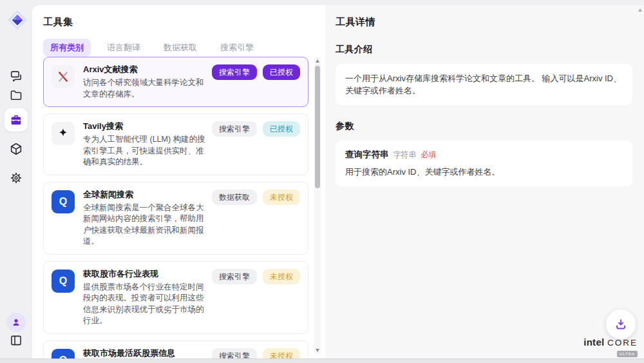 This screenshot has height=363, width=644. I want to click on page-title: 工具集, so click(184, 22).